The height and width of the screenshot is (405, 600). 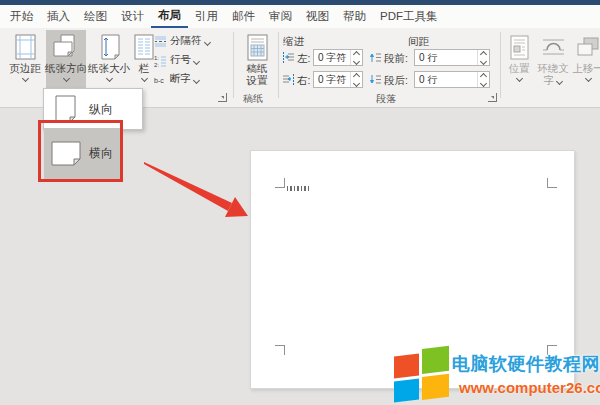 I want to click on manuscript-label-line2: 设置, so click(x=258, y=80).